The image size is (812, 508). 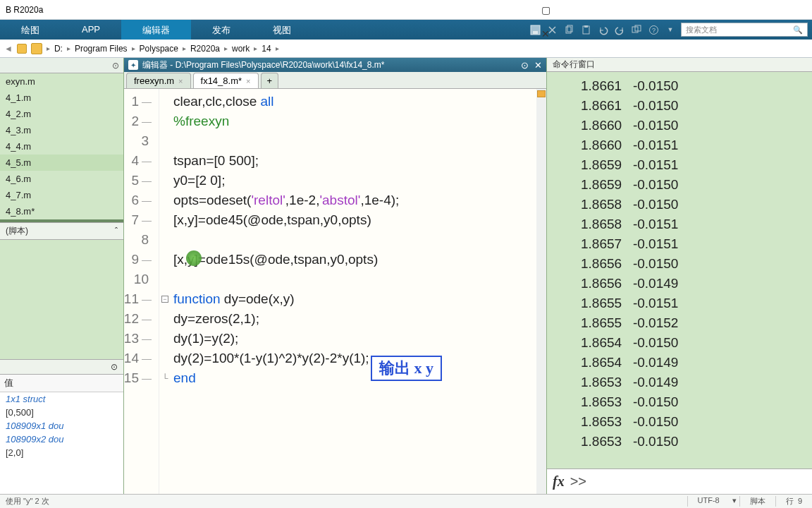 I want to click on code-line: clear,clc,close all, so click(x=358, y=102).